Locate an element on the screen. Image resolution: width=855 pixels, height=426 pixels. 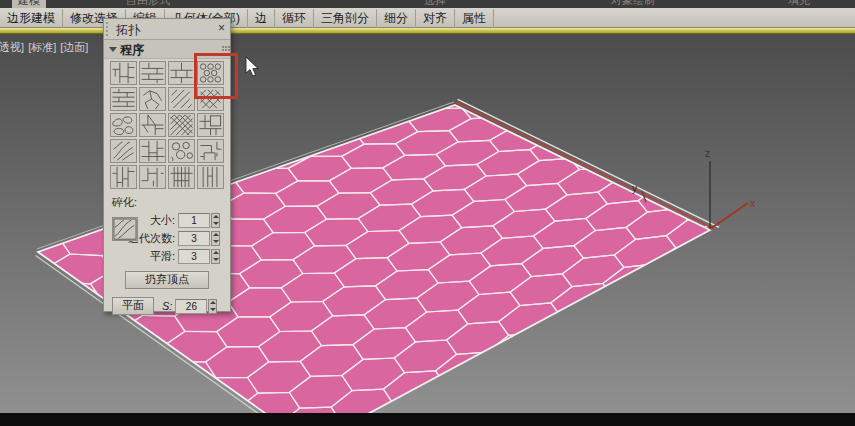
rollout-title: 程序 is located at coordinates (132, 50).